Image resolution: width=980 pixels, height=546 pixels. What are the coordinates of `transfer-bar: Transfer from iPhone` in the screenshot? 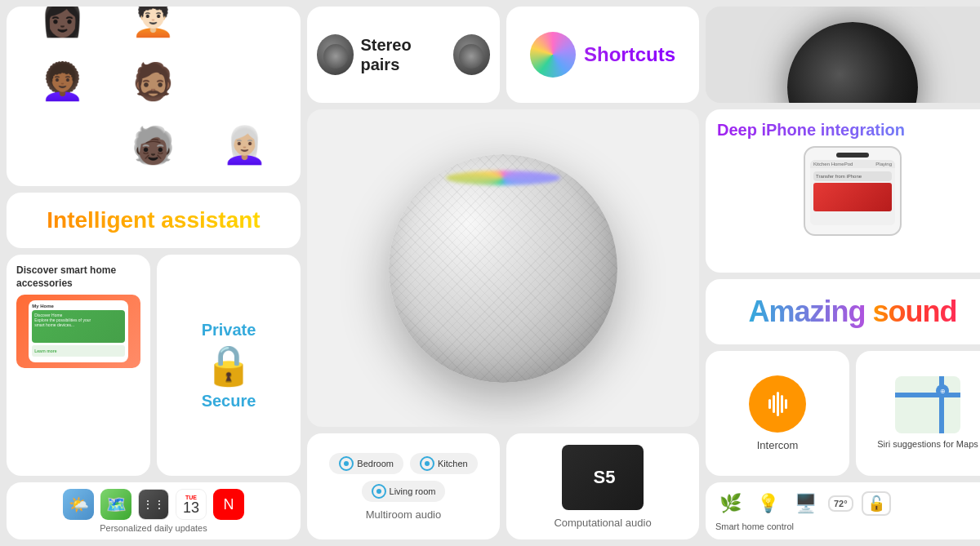 It's located at (853, 176).